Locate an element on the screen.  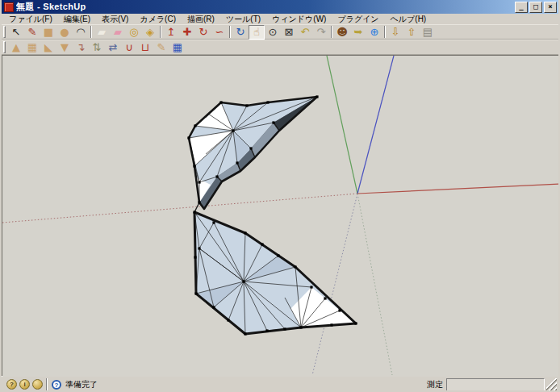
paint-bucket-button: ◈ is located at coordinates (150, 32).